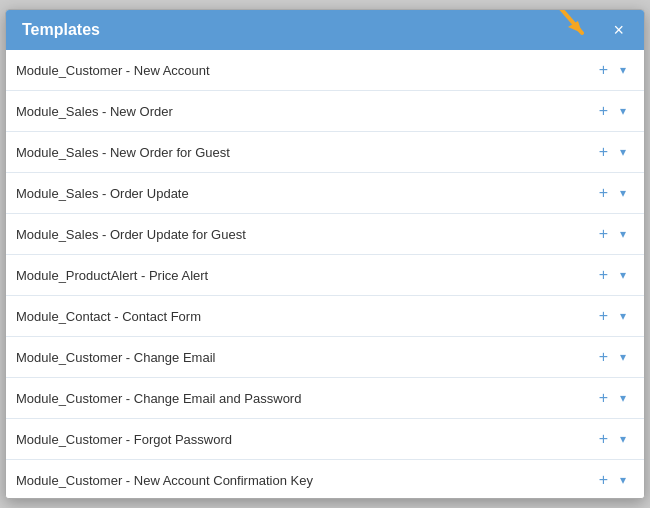 Image resolution: width=650 pixels, height=508 pixels. I want to click on template-name: Module_ProductAlert - Price Alert, so click(112, 276).